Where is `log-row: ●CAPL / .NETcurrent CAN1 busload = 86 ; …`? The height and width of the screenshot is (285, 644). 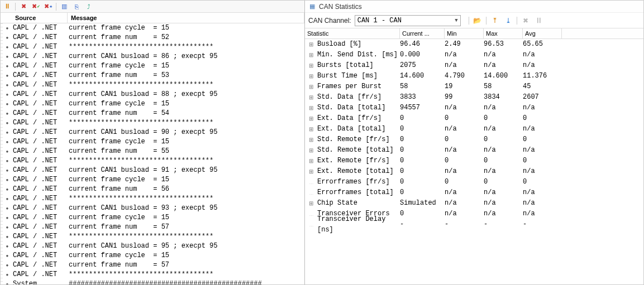 log-row: ●CAPL / .NETcurrent CAN1 busload = 86 ; … is located at coordinates (153, 57).